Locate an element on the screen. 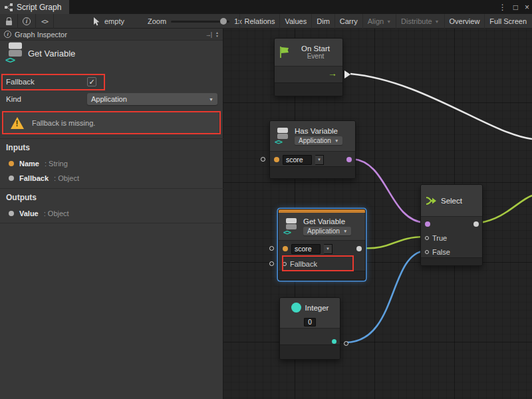 The height and width of the screenshot is (399, 532). node-on-start: On Start Event → is located at coordinates (309, 67).